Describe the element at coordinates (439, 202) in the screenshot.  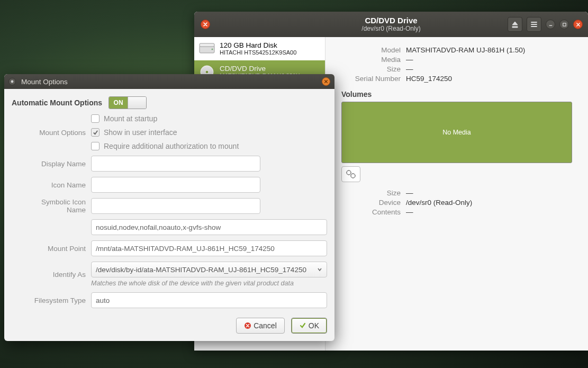
I see `value-vol-device: /dev/sr0 (Read-Only)` at that location.